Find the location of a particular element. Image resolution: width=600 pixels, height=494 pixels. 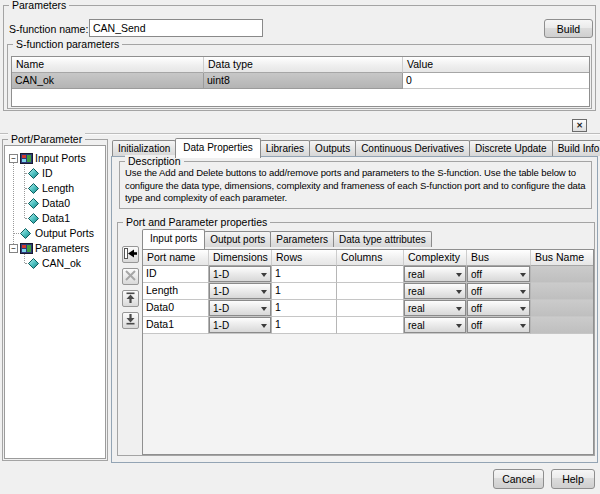

tab-build-info: Build Info is located at coordinates (576, 148).